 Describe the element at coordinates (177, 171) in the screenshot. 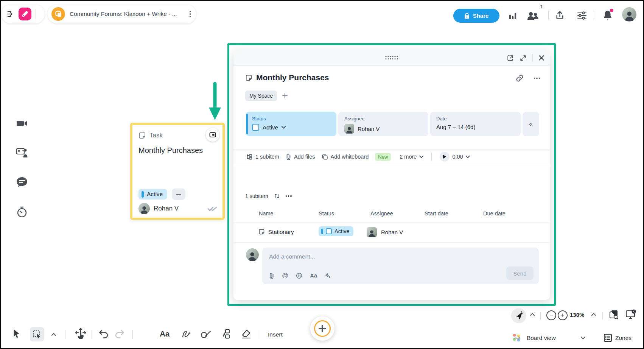

I see `sticky-note-task: Task Monthly Purchases Active Rohan V` at that location.